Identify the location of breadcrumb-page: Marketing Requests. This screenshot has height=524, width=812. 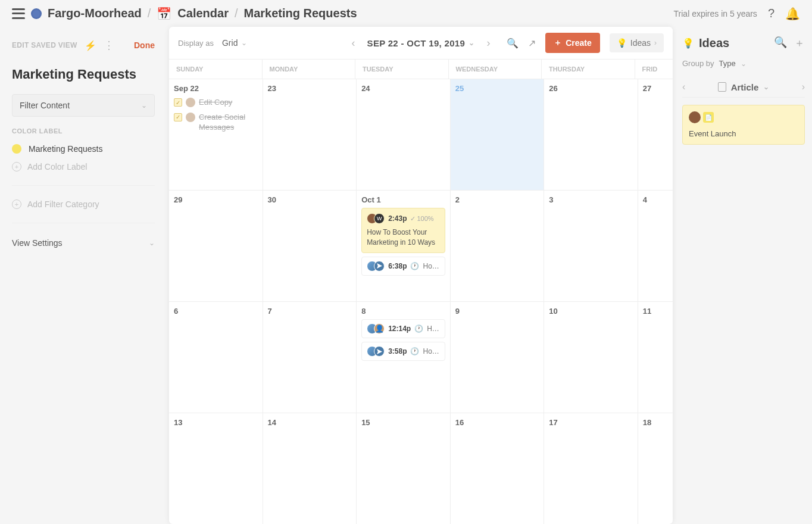
(301, 13).